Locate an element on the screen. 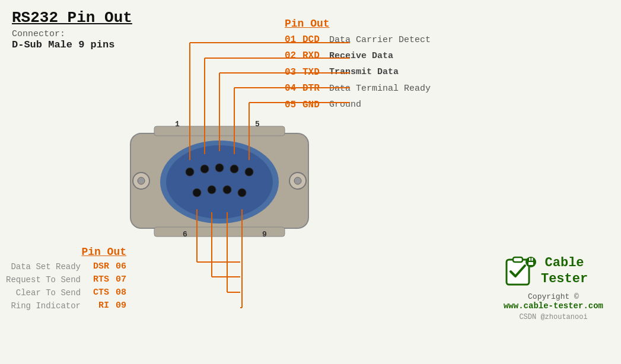  pin-label-6: 6 is located at coordinates (185, 235).